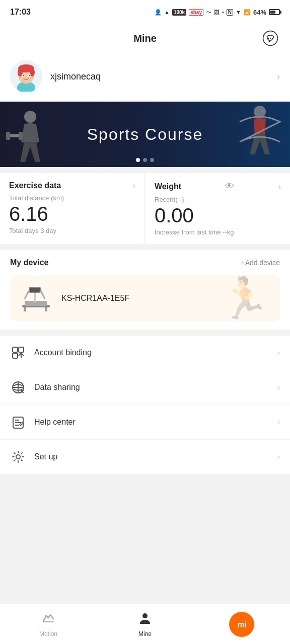  Describe the element at coordinates (145, 624) in the screenshot. I see `nav-mine: Mine` at that location.